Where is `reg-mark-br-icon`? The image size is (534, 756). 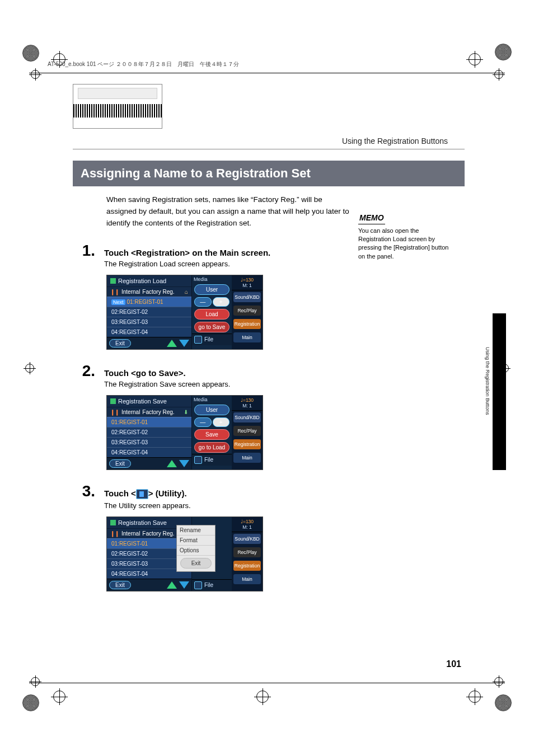
reg-mark-br-icon is located at coordinates (499, 682).